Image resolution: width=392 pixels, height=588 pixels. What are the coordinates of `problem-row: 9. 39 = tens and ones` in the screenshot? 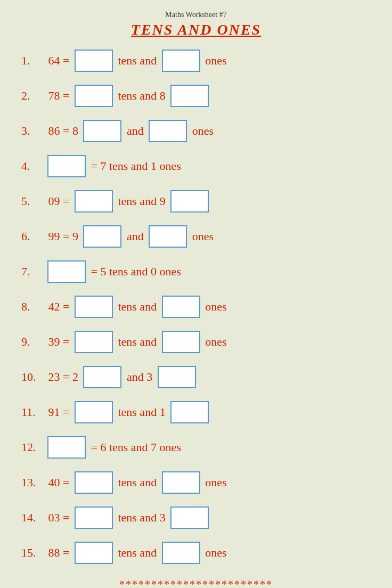 It's located at (196, 342).